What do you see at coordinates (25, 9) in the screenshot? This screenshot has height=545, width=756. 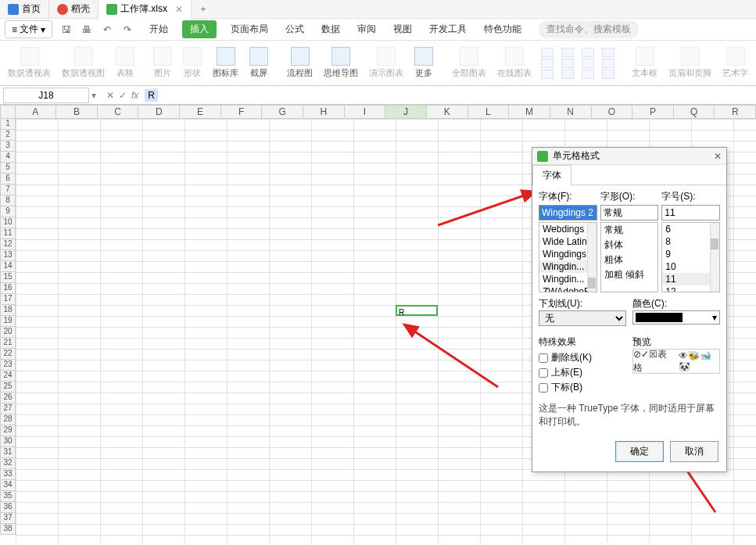 I see `doc-tab-home: 首页` at bounding box center [25, 9].